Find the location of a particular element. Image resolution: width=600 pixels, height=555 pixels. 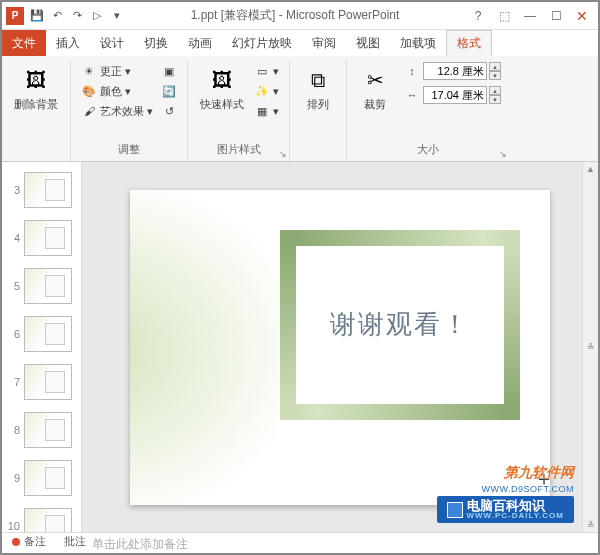

width-down: ▼ is located at coordinates (495, 100).